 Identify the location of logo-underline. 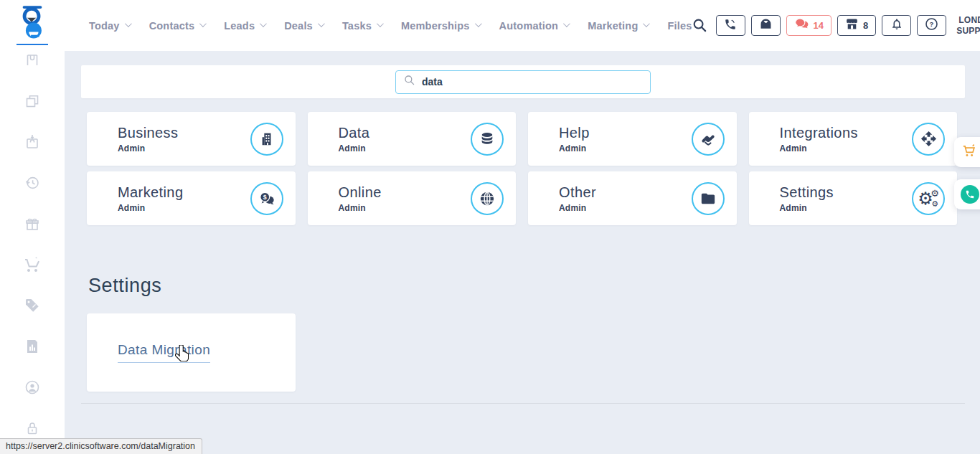
(32, 44).